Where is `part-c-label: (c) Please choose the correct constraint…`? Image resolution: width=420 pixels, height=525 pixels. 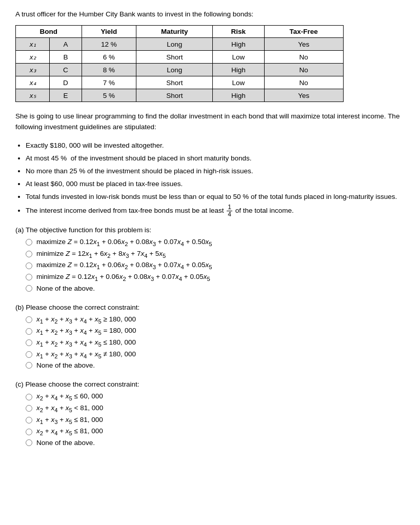 part-c-label: (c) Please choose the correct constraint… is located at coordinates (210, 385).